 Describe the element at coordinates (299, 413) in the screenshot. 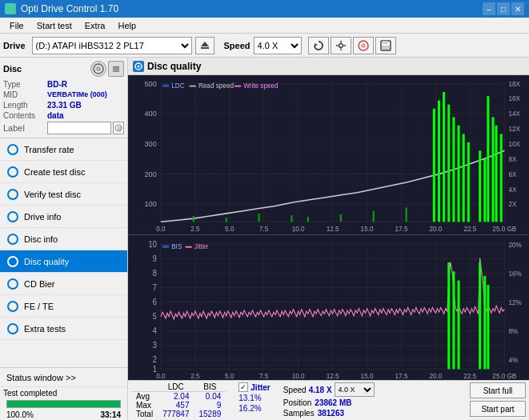

I see `samples-label: Samples` at that location.